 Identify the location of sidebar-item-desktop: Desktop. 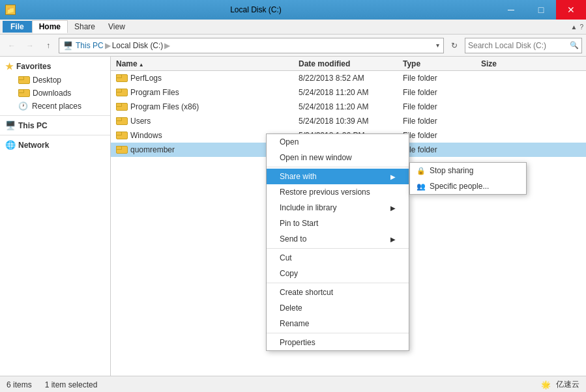
(55, 80).